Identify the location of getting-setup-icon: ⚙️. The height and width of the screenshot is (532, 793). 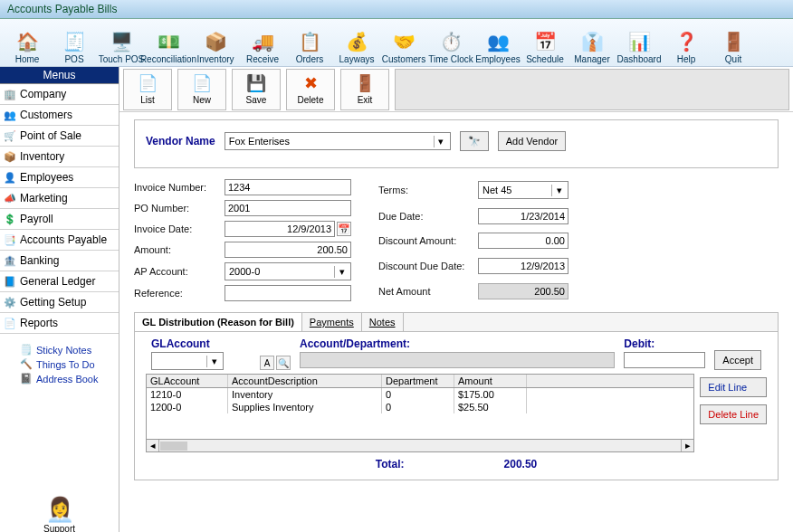
(10, 302).